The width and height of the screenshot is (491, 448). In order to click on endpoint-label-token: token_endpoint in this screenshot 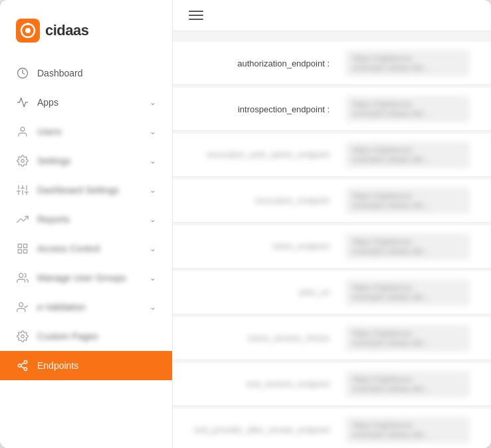, I will do `click(267, 247)`.